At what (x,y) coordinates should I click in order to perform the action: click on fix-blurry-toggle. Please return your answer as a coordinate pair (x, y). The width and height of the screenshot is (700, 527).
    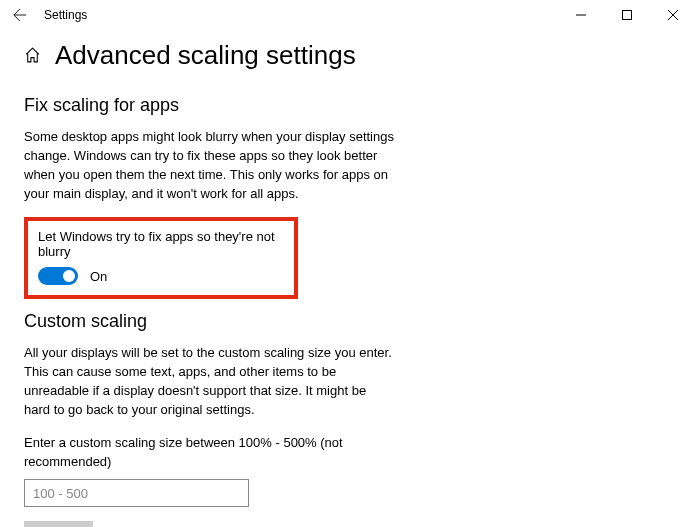
    Looking at the image, I should click on (58, 276).